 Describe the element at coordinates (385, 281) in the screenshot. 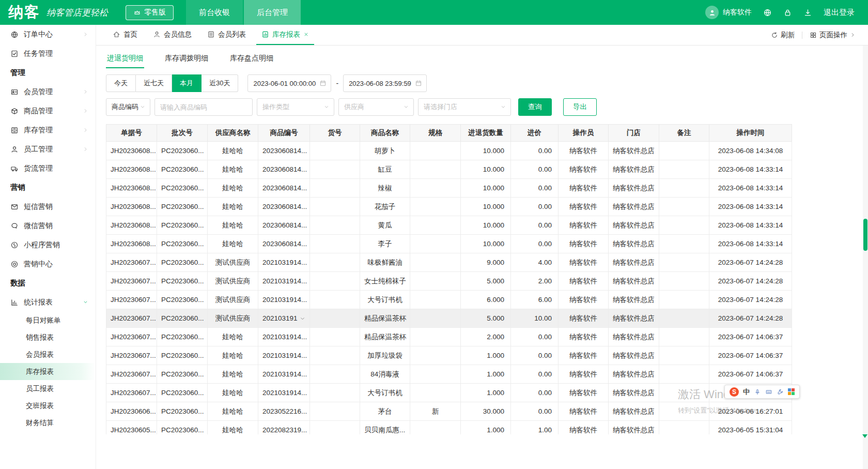

I see `cell: 女士纯棉袜子` at that location.